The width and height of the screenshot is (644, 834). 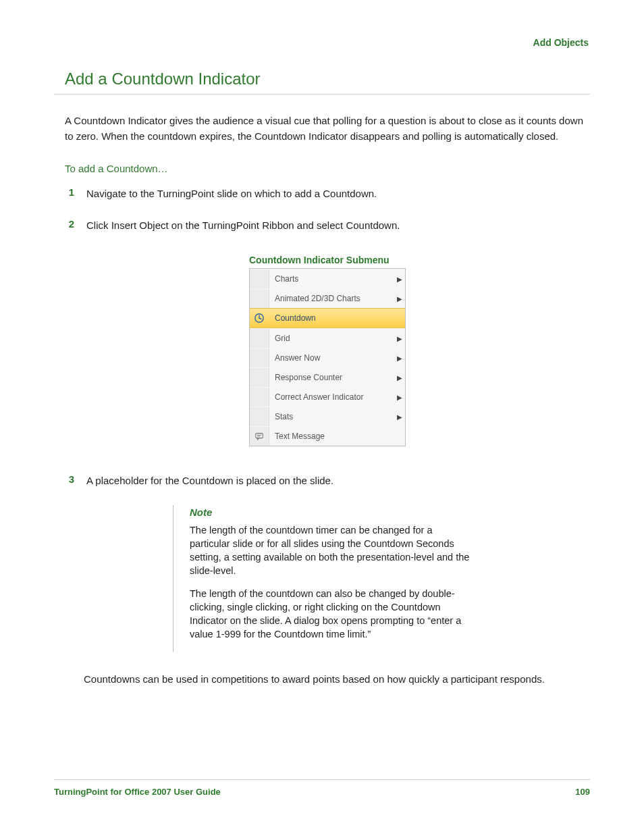 I want to click on submenu-item-charts: Charts ▶, so click(x=327, y=278).